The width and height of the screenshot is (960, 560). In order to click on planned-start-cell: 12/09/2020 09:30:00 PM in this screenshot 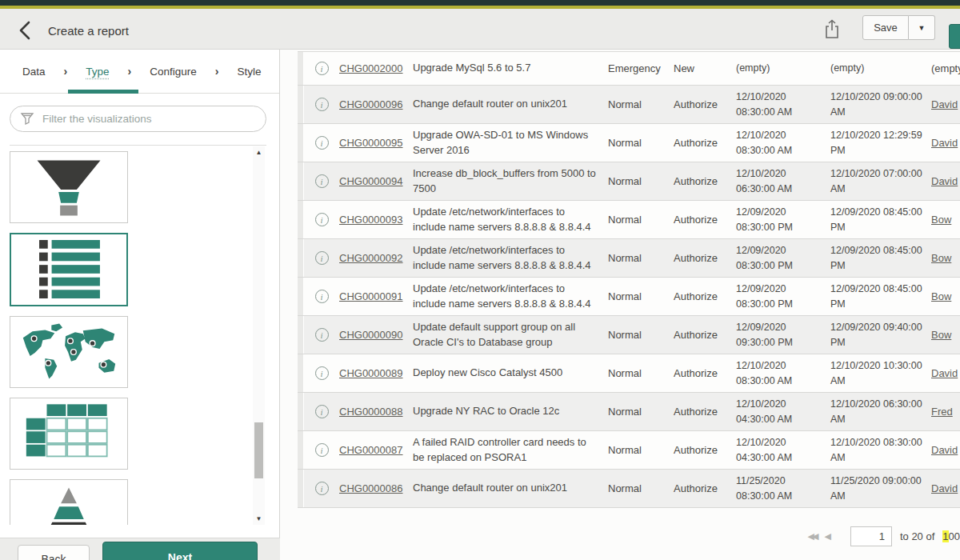, I will do `click(783, 334)`.